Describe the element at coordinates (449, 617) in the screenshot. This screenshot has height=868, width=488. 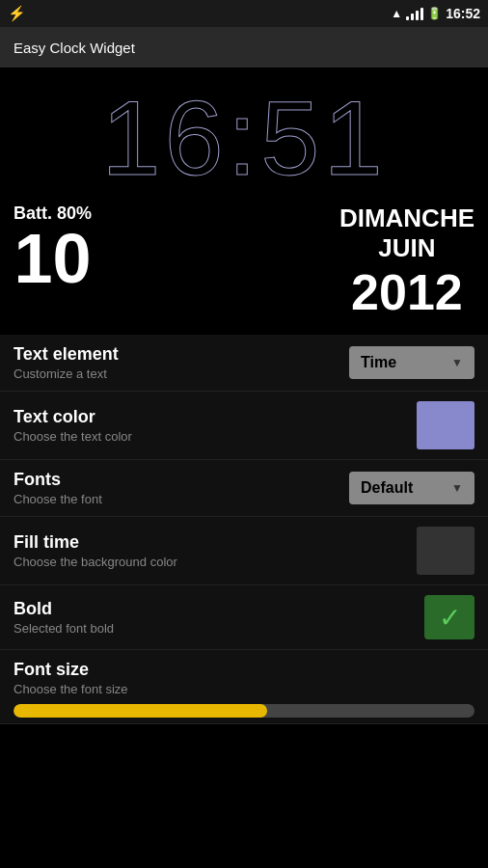
I see `checkmark-icon: ✓` at that location.